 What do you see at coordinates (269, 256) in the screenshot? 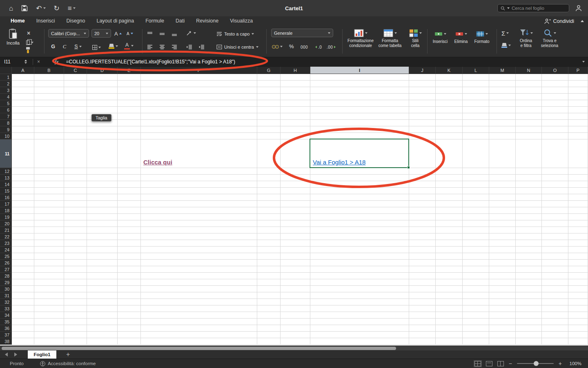
I see `cell-G25` at bounding box center [269, 256].